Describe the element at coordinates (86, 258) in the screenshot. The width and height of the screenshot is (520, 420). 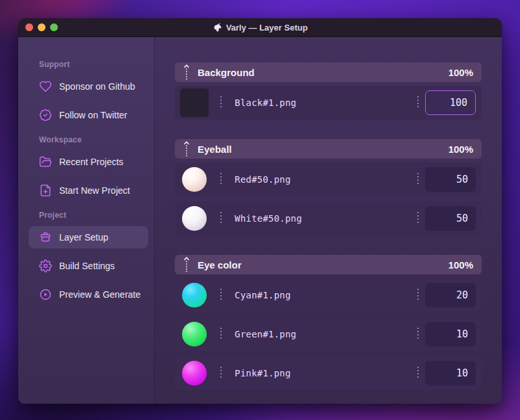
I see `sidebar-section-project: ProjectLayer SetupBuild SettingsPreview …` at that location.